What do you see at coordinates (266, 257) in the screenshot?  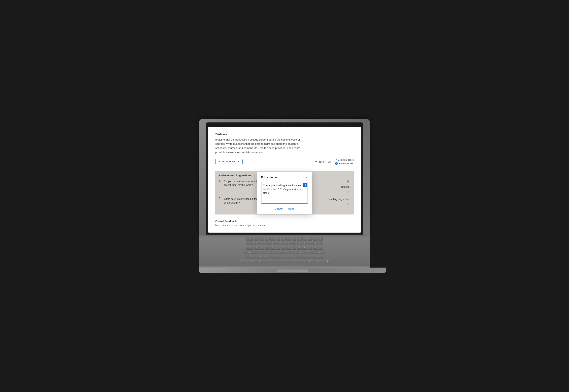 I see `key-x: X` at bounding box center [266, 257].